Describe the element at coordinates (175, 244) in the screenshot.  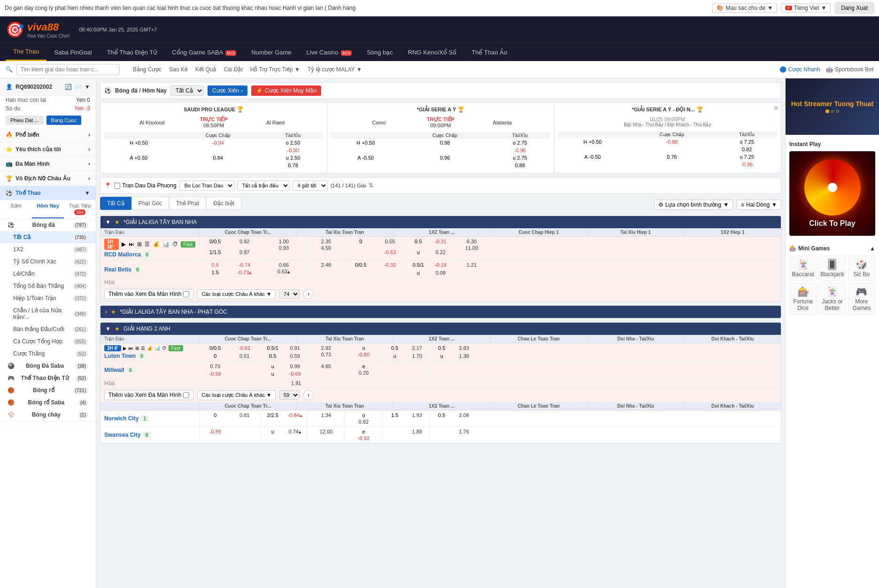
I see `clock-icon: ⏱` at that location.